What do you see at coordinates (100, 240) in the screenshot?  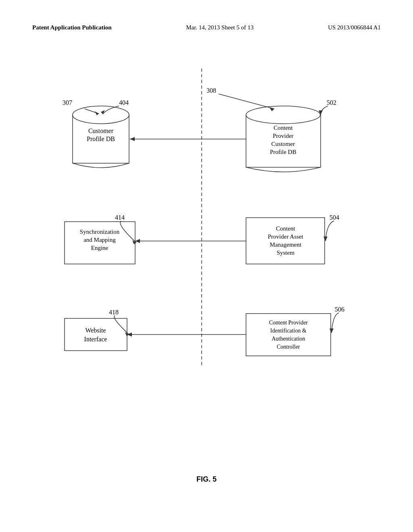 I see `sync-engine-label2: and Mapping` at bounding box center [100, 240].